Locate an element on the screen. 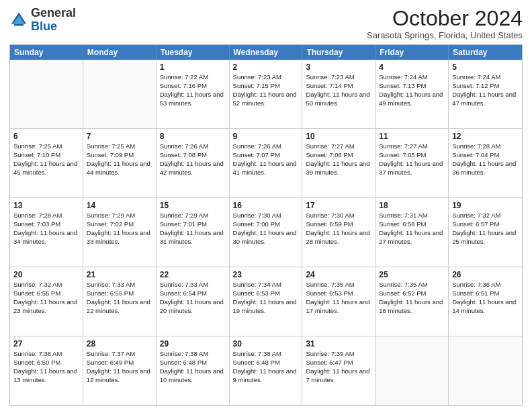  sunset-time: Sunset: 7:01 PM is located at coordinates (193, 224).